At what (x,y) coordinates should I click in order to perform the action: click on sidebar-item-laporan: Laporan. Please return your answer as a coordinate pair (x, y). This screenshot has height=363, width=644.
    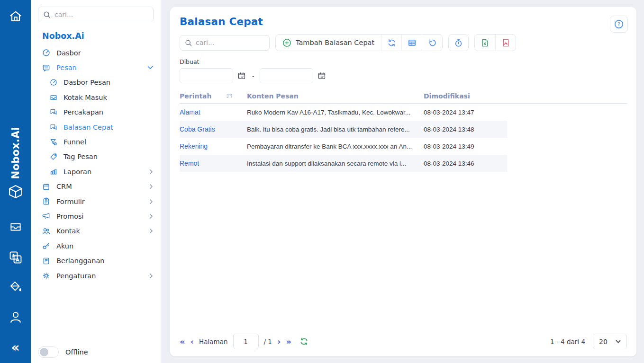
    Looking at the image, I should click on (96, 171).